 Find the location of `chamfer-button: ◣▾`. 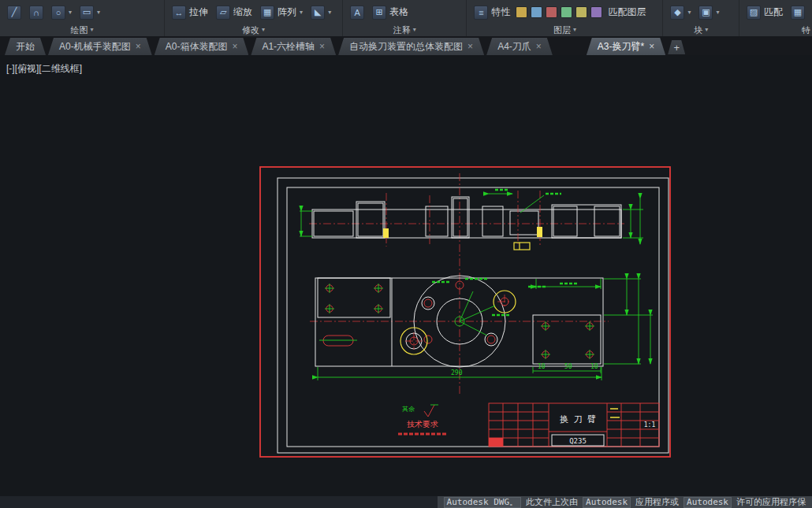

chamfer-button: ◣▾ is located at coordinates (321, 13).